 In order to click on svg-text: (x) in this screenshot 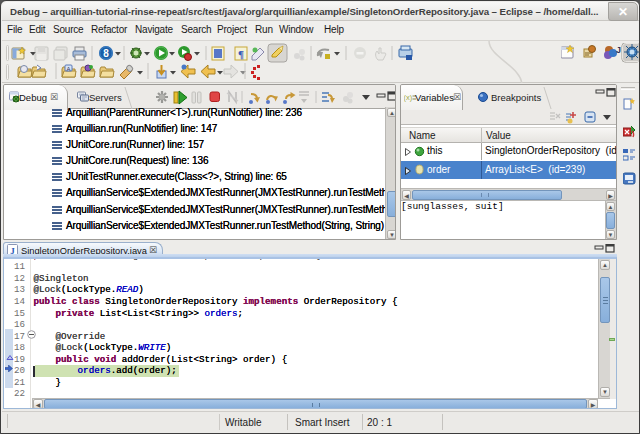, I will do `click(408, 98)`.